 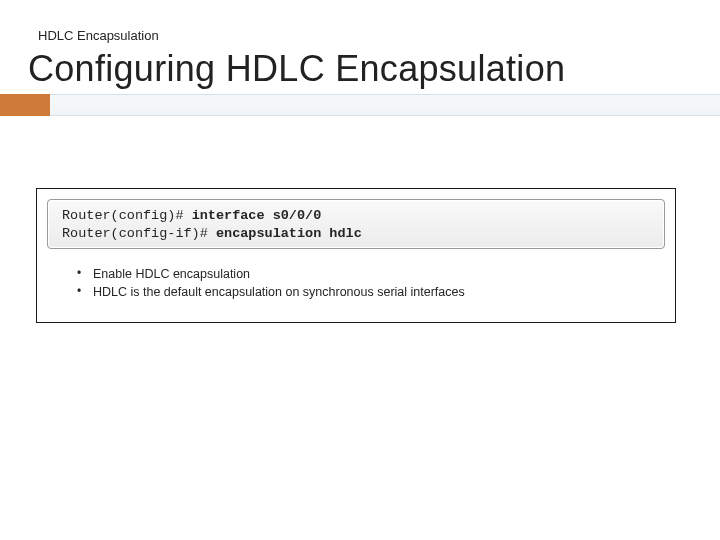 What do you see at coordinates (366, 274) in the screenshot?
I see `list-item: Enable HDLC encapsulation` at bounding box center [366, 274].